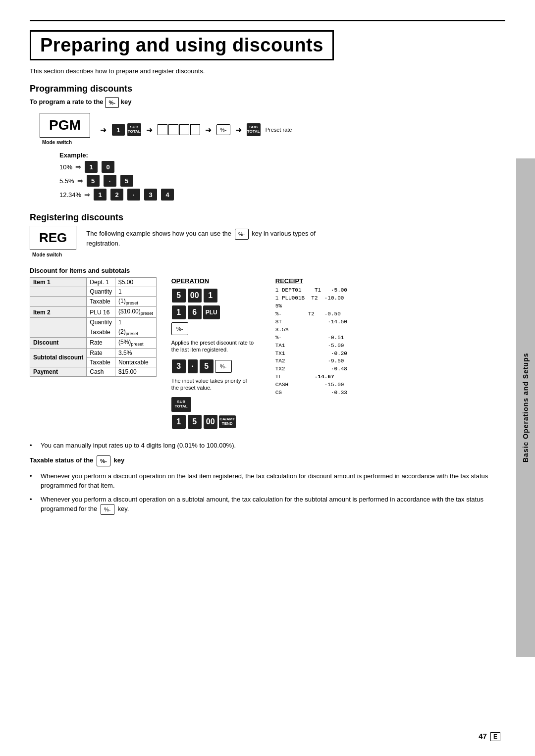 Image resolution: width=535 pixels, height=756 pixels. What do you see at coordinates (239, 130) in the screenshot?
I see `arrow4: ➜` at bounding box center [239, 130].